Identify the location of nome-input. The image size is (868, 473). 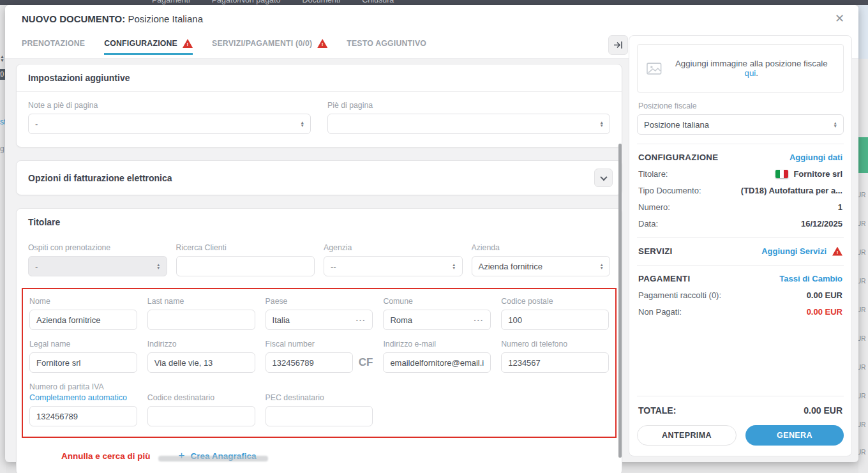
(83, 320).